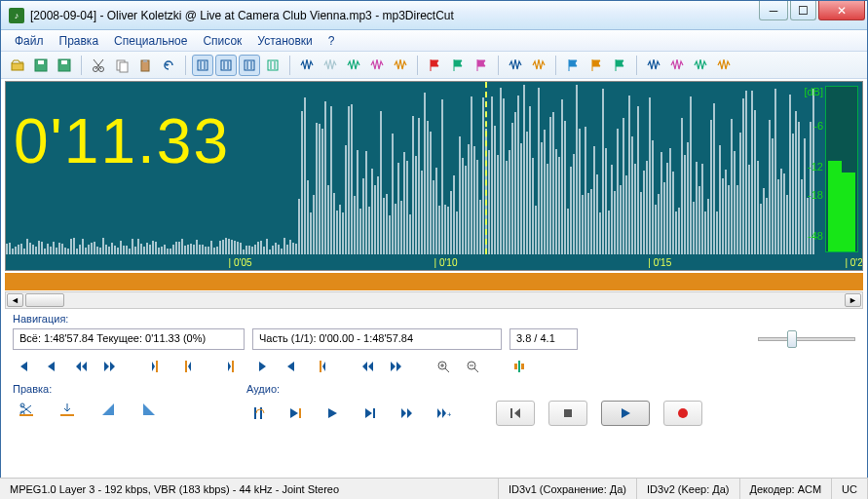  What do you see at coordinates (807, 339) in the screenshot?
I see `zoom-slider` at bounding box center [807, 339].